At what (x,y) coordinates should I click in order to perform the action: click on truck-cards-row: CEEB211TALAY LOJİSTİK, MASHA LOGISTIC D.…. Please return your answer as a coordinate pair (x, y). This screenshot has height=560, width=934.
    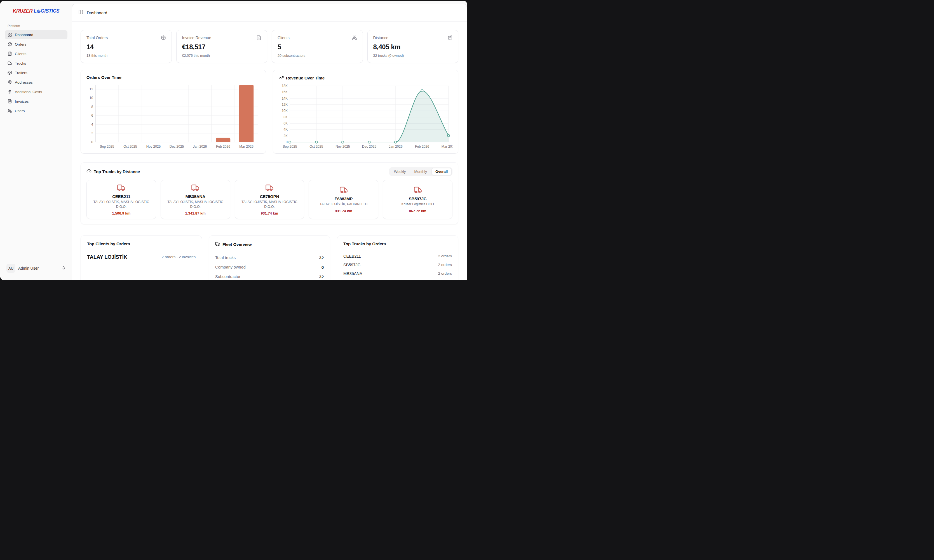
    Looking at the image, I should click on (269, 199).